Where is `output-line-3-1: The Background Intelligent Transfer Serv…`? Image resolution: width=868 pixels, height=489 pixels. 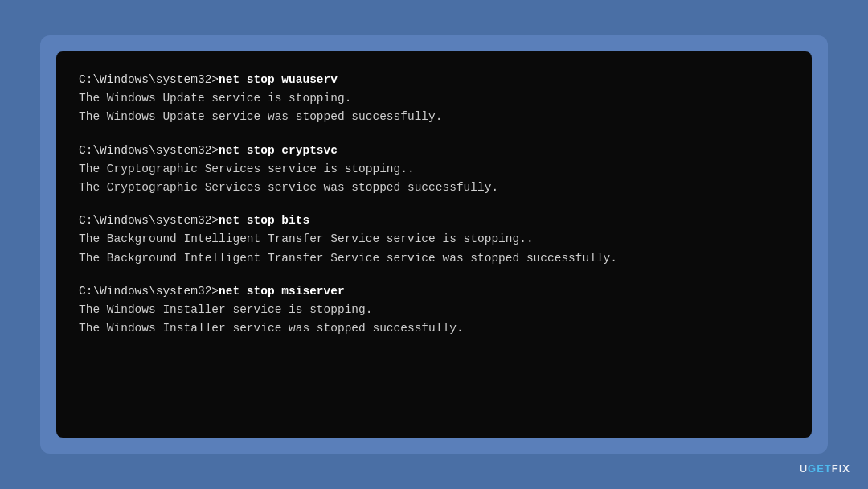
output-line-3-1: The Background Intelligent Transfer Serv… is located at coordinates (434, 240).